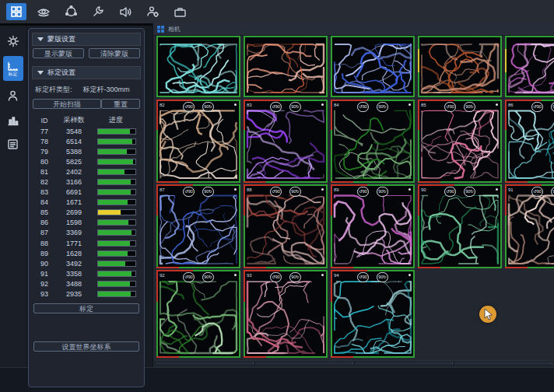 Image resolution: width=554 pixels, height=392 pixels. I want to click on camera-status-dot, so click(322, 104).